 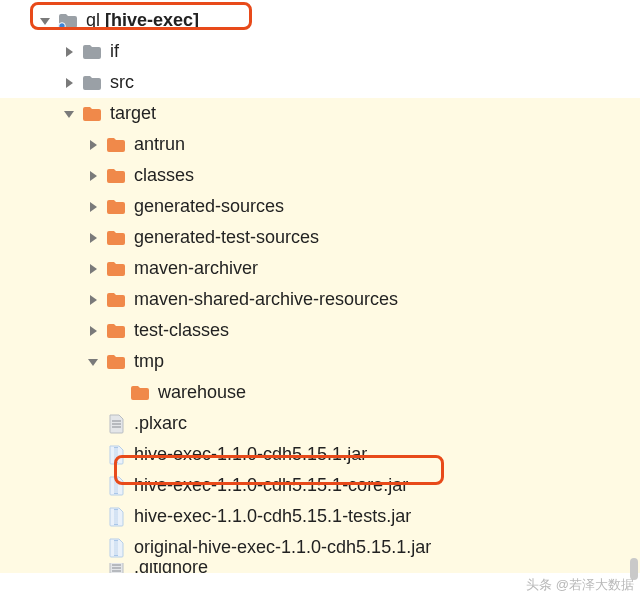 I want to click on tree-row: tmp, so click(x=320, y=362).